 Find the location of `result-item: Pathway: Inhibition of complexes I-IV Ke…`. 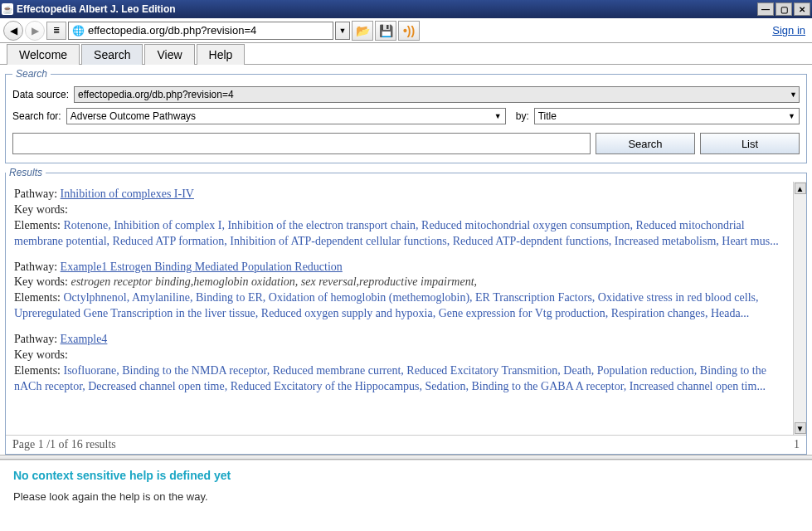

result-item: Pathway: Inhibition of complexes I-IV Ke… is located at coordinates (400, 218).